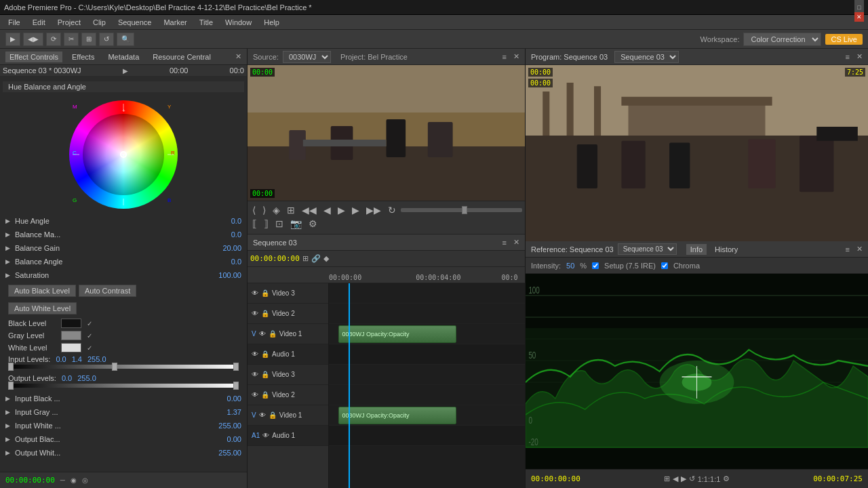 The width and height of the screenshot is (868, 488). What do you see at coordinates (42, 291) in the screenshot?
I see `auto-black-level-button: Auto Black Level` at bounding box center [42, 291].